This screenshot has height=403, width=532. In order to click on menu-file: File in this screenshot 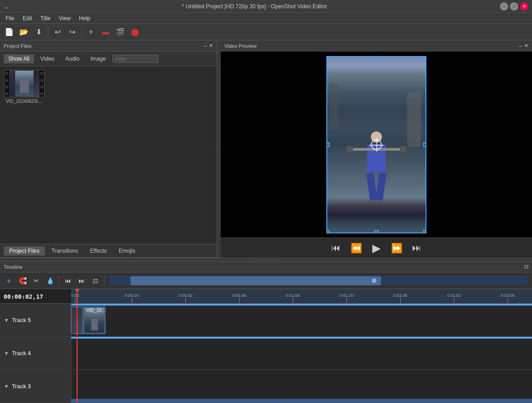, I will do `click(10, 18)`.